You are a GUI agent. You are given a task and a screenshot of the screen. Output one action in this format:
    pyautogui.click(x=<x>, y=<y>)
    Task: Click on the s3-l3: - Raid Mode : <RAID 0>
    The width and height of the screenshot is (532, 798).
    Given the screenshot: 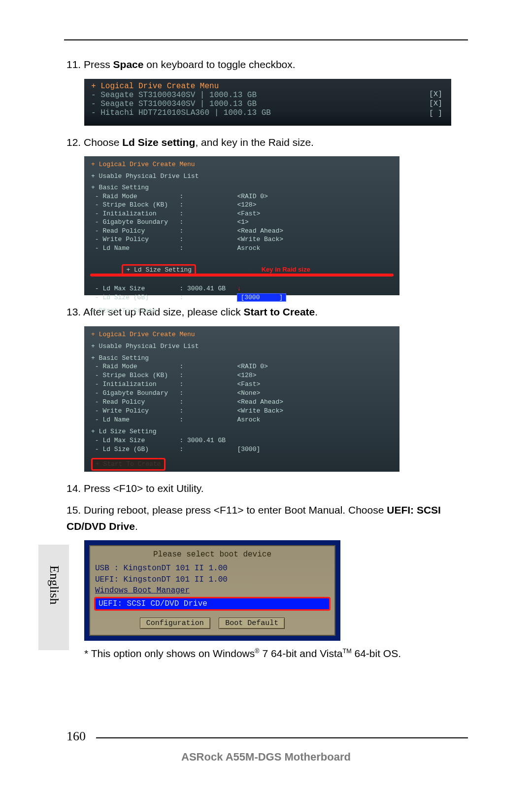 What is the action you would take?
    pyautogui.click(x=242, y=367)
    